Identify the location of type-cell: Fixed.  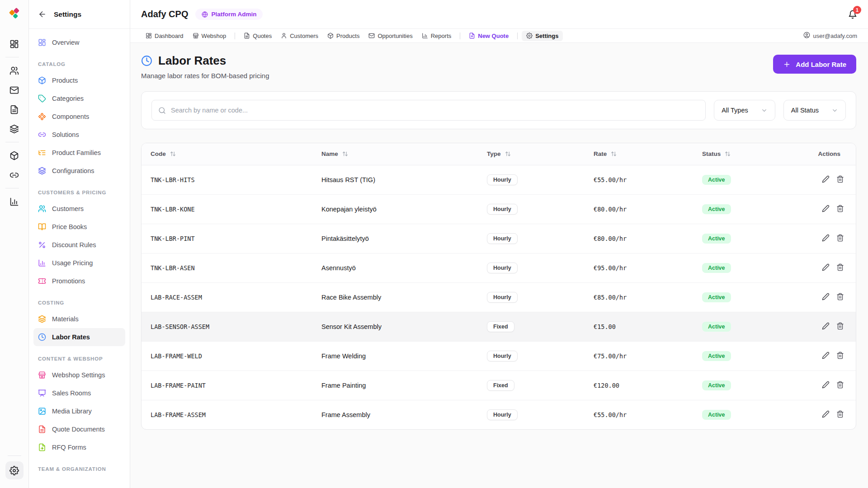
(531, 385).